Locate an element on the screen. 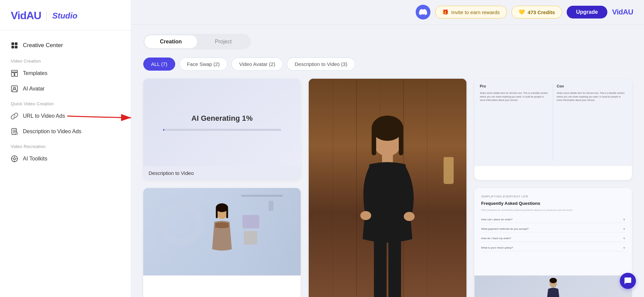 The image size is (644, 297). section-label-video-recreation: Video Recreation is located at coordinates (65, 145).